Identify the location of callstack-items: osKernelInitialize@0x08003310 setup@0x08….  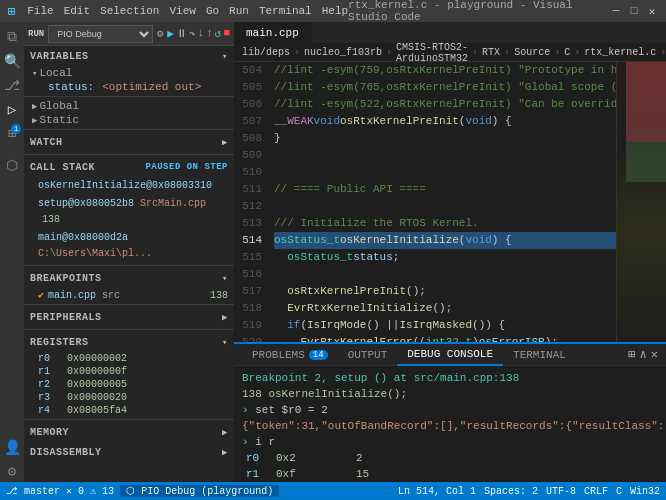
(129, 220).